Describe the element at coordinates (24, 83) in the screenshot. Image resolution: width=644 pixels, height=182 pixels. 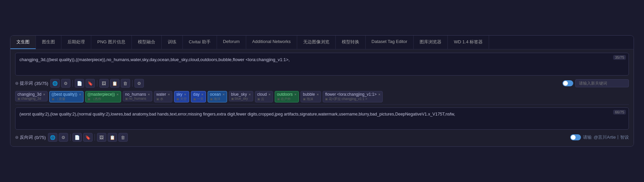
I see `positive-label-text: ⊙ 提示词` at that location.